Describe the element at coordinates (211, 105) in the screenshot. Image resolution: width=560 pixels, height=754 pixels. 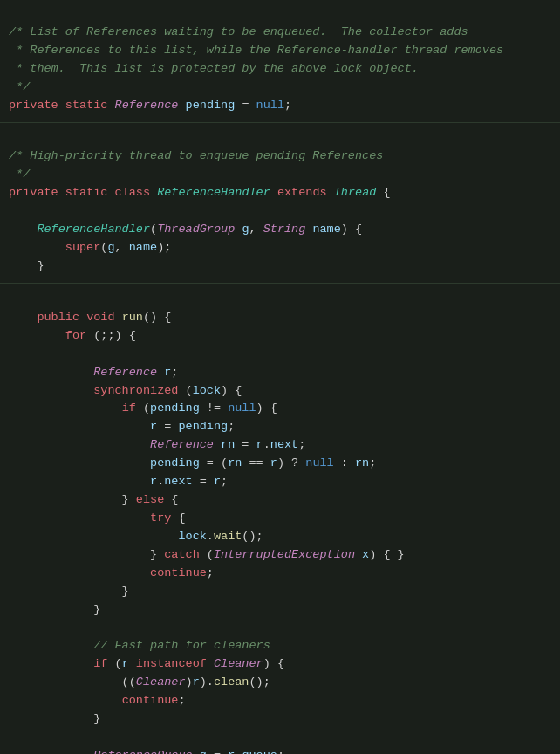
I see `var-pending-1: pending` at that location.